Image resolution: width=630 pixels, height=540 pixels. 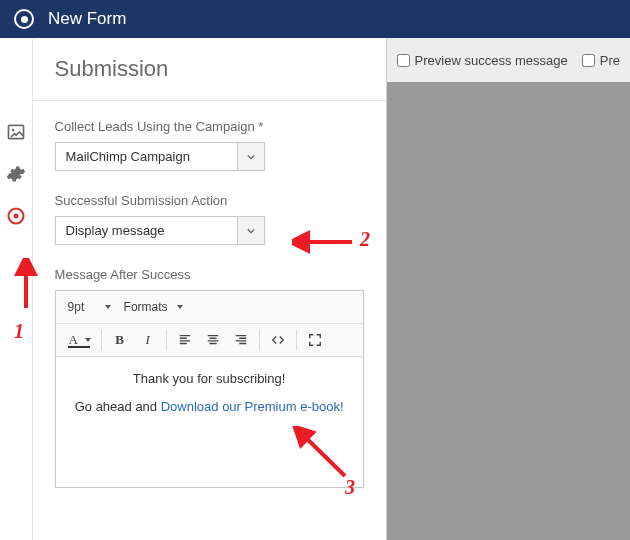 I want to click on align-center-button, so click(x=213, y=340).